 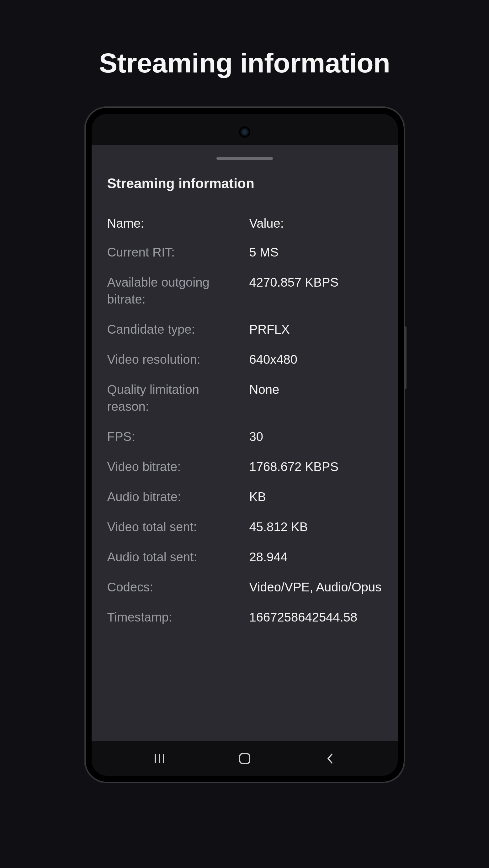 I want to click on row-label: Video bitrate:, so click(x=174, y=467).